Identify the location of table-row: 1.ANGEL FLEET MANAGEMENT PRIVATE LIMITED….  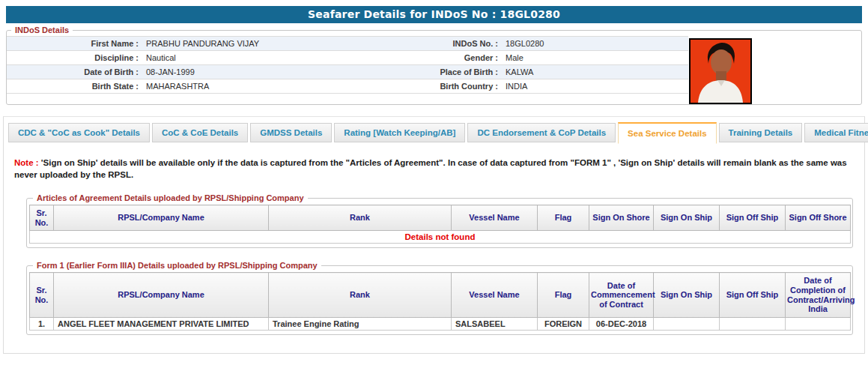
(440, 324).